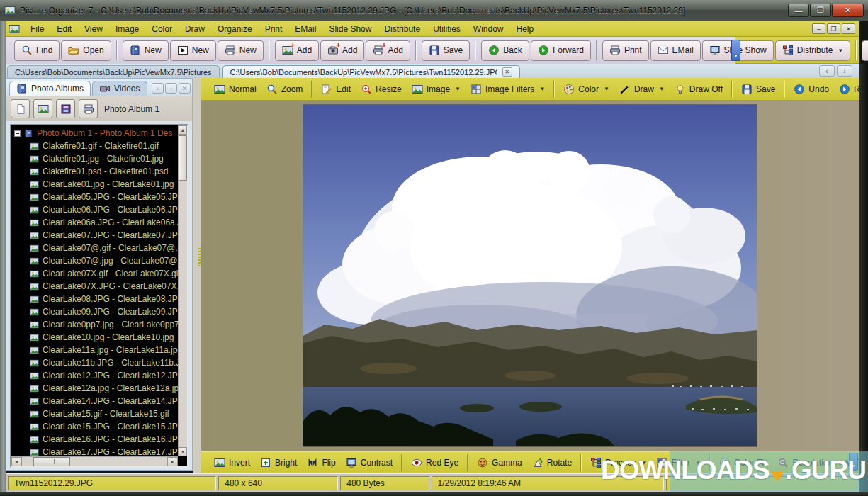 The width and height of the screenshot is (868, 496). I want to click on tree-item: ClearLake17.JPG - ClearLake17.JPG, so click(95, 451).